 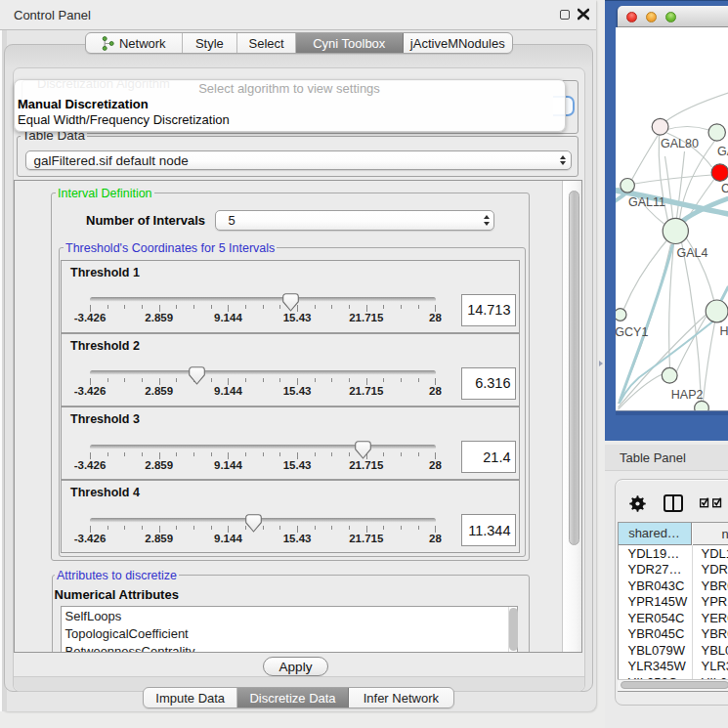 What do you see at coordinates (723, 151) in the screenshot?
I see `svg-text: GAL1` at bounding box center [723, 151].